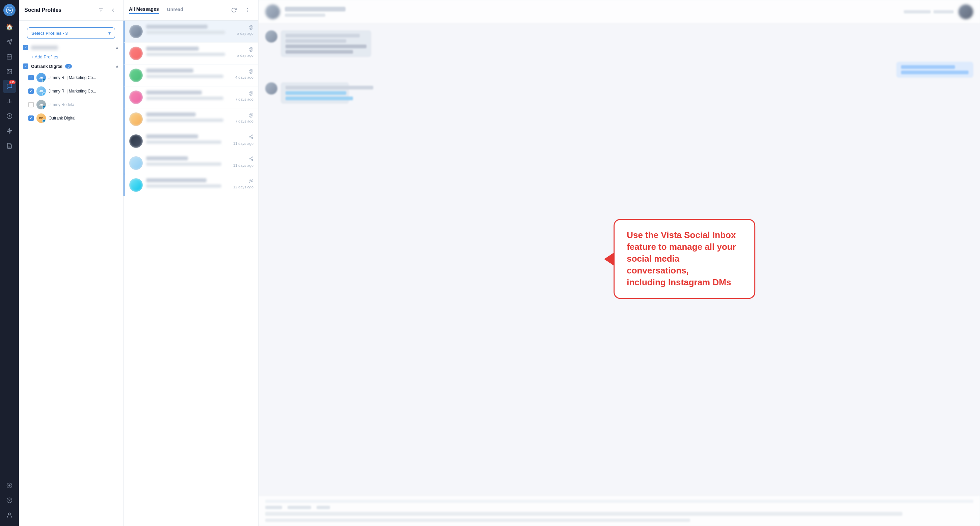  I want to click on outrank-group-checkbox: ✓, so click(26, 66).